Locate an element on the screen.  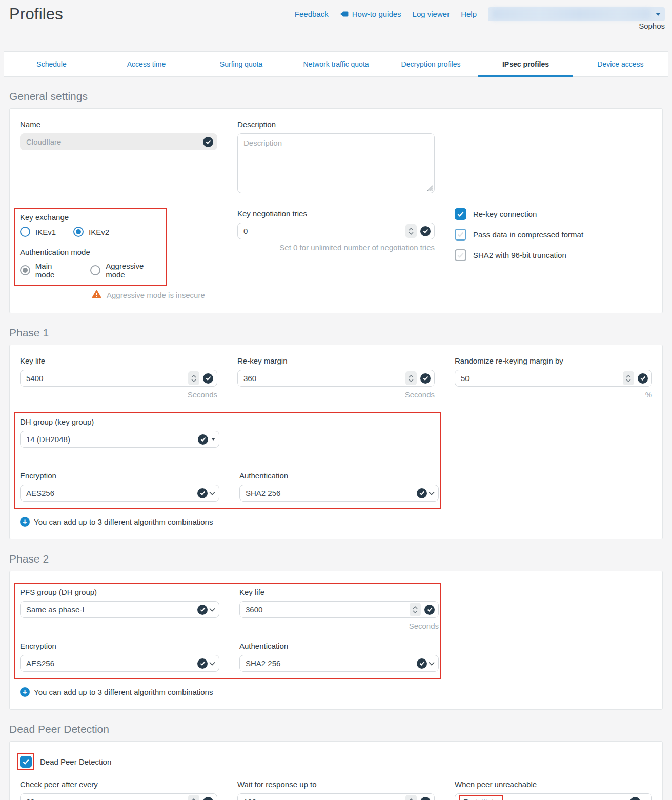
warning-icon is located at coordinates (96, 295).